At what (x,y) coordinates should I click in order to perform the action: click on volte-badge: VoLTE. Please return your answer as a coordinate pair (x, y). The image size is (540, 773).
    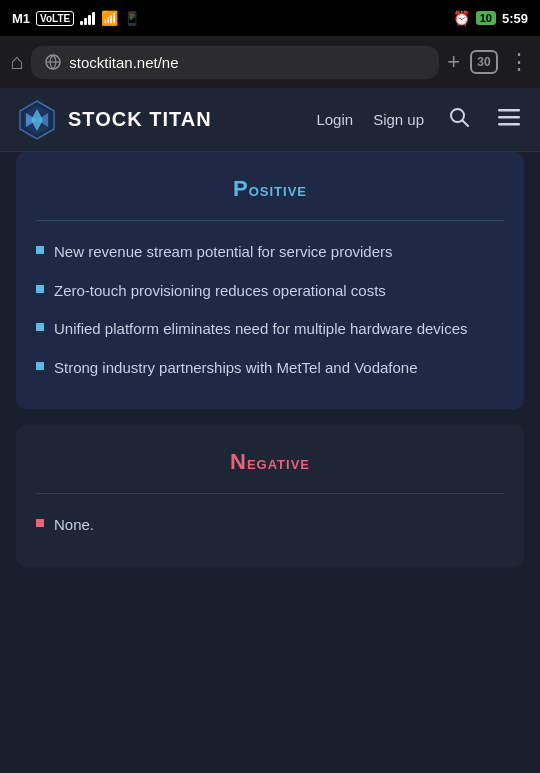
    Looking at the image, I should click on (55, 18).